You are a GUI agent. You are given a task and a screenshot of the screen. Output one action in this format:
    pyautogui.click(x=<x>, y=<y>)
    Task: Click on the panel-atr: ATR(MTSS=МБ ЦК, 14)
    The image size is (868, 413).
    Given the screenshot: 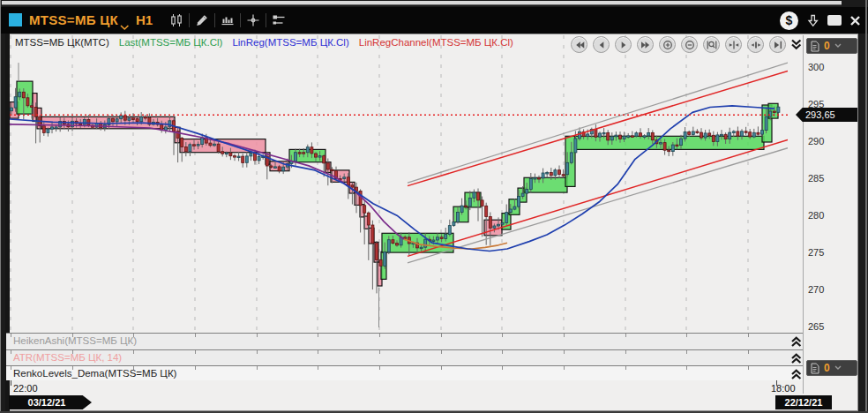 What is the action you would take?
    pyautogui.click(x=404, y=357)
    